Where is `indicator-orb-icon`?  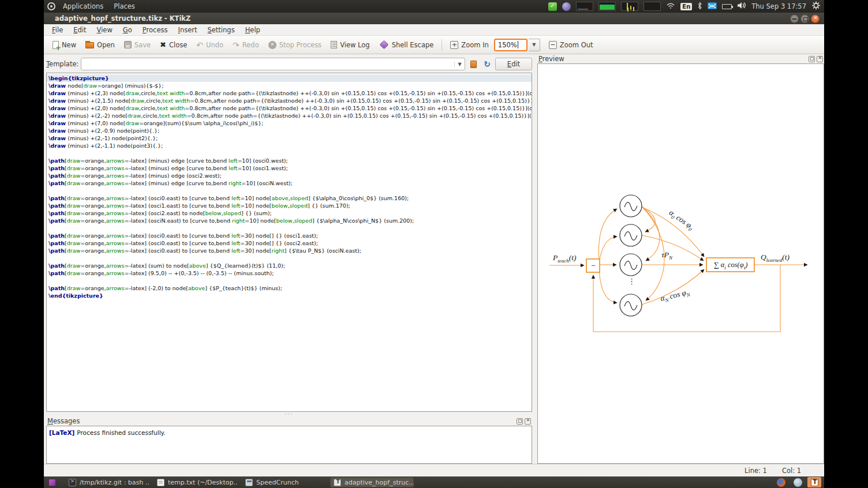
indicator-orb-icon is located at coordinates (567, 7).